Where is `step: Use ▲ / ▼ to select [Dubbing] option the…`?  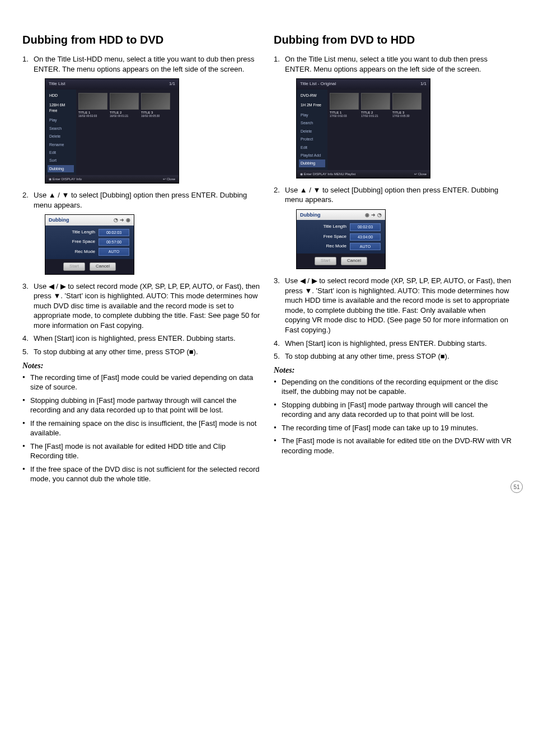
step: Use ▲ / ▼ to select [Dubbing] option the… is located at coordinates (141, 232).